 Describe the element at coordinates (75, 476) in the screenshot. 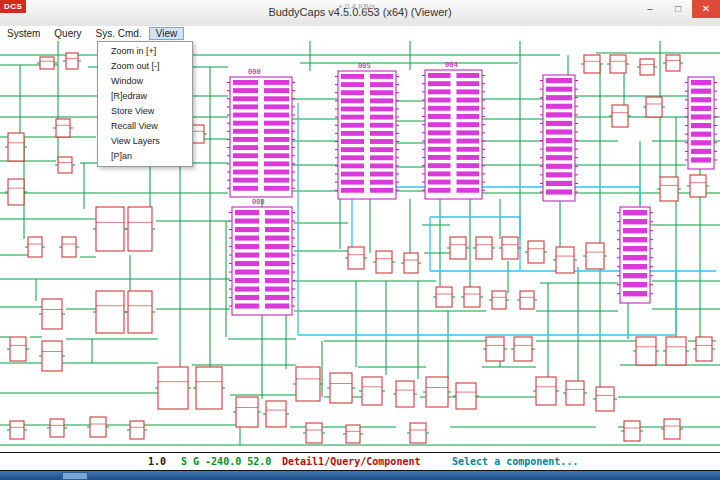

I see `taskbar-app-button` at that location.